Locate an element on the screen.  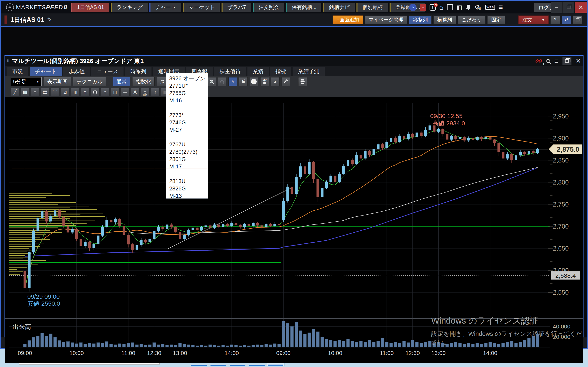
multitool-titlebar: ⣿ マルチツール(個別銘柄) 3926 オープンドア 東1 1 ≡ ✕ is located at coordinates (294, 61).